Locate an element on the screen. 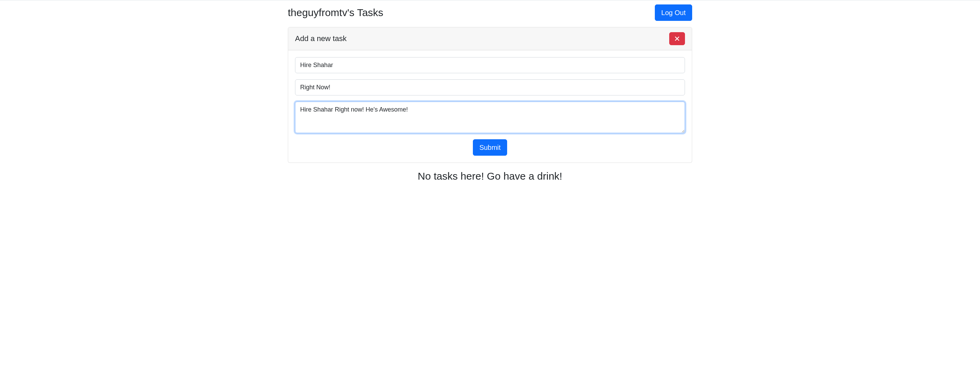 This screenshot has width=980, height=375. task-when-input is located at coordinates (490, 87).